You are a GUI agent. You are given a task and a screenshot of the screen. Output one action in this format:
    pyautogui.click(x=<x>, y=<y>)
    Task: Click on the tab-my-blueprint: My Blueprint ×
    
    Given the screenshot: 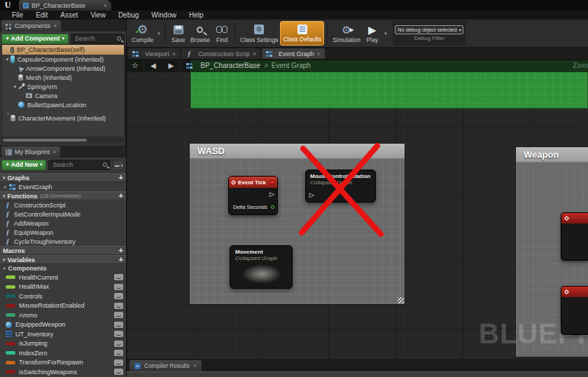 What is the action you would take?
    pyautogui.click(x=31, y=152)
    